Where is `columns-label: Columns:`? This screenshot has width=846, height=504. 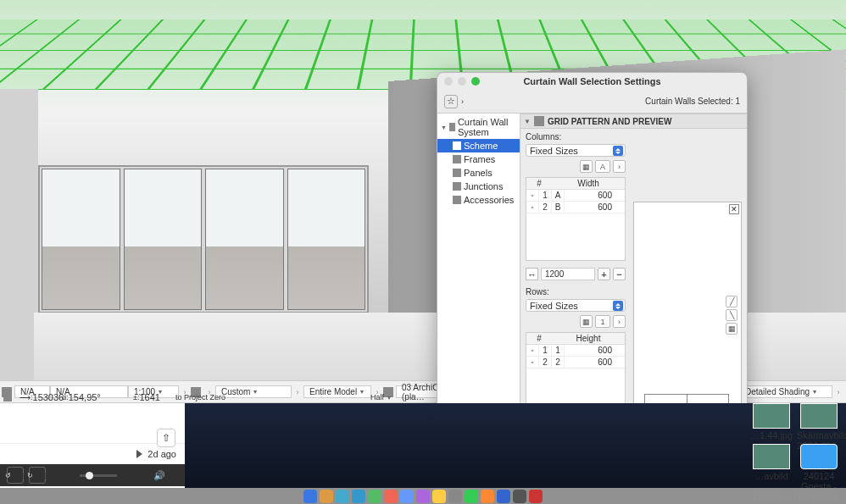 columns-label: Columns: is located at coordinates (576, 137).